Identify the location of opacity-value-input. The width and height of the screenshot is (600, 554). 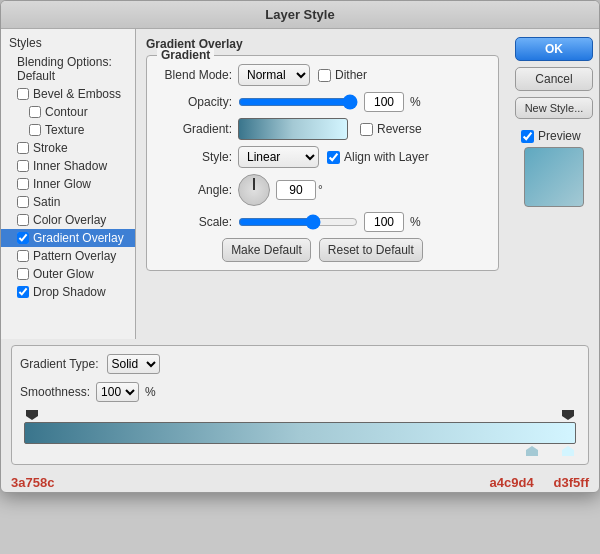
(384, 102).